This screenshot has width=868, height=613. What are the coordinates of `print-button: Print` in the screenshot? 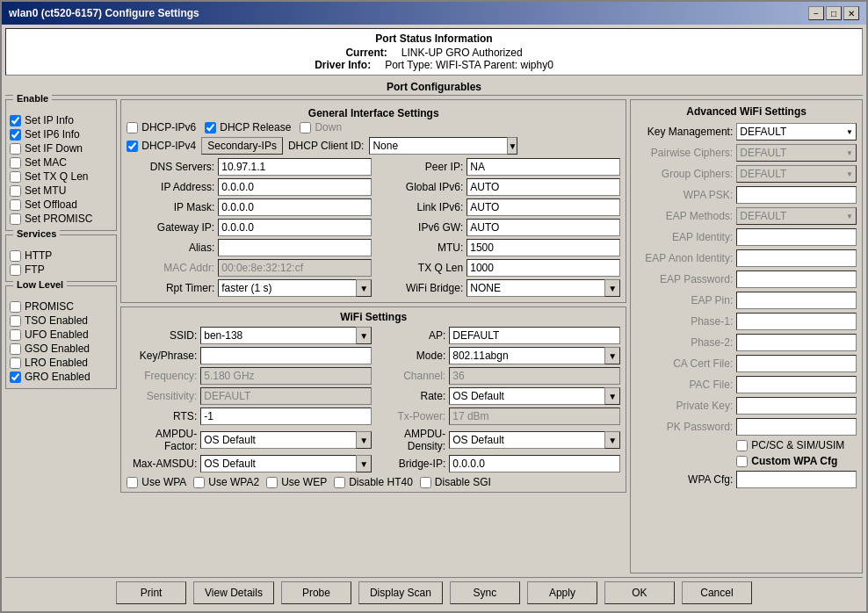 It's located at (151, 593).